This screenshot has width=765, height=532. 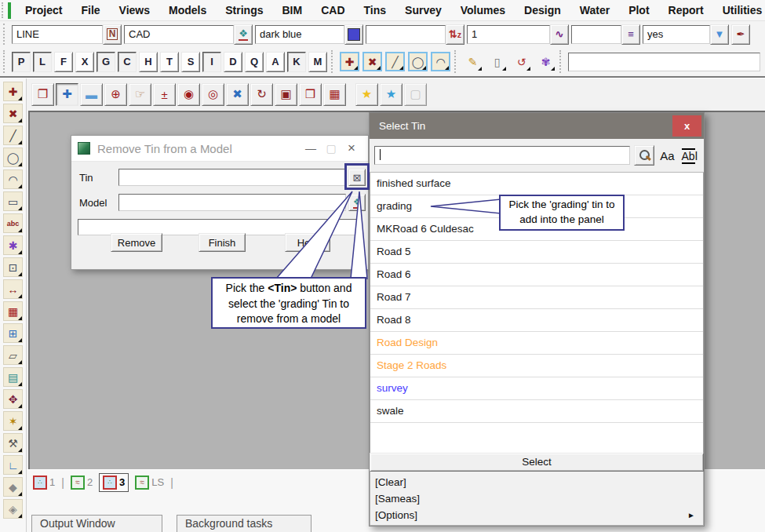 What do you see at coordinates (543, 10) in the screenshot?
I see `menu-design: Design` at bounding box center [543, 10].